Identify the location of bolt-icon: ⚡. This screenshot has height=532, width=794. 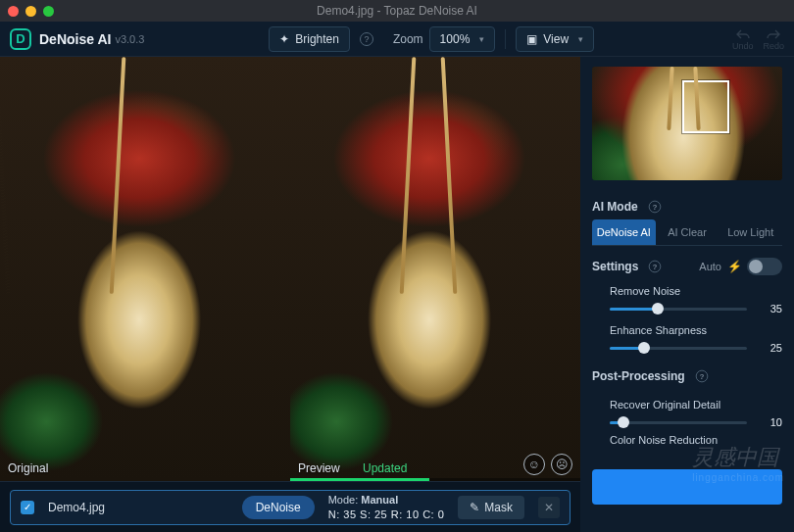
(735, 266).